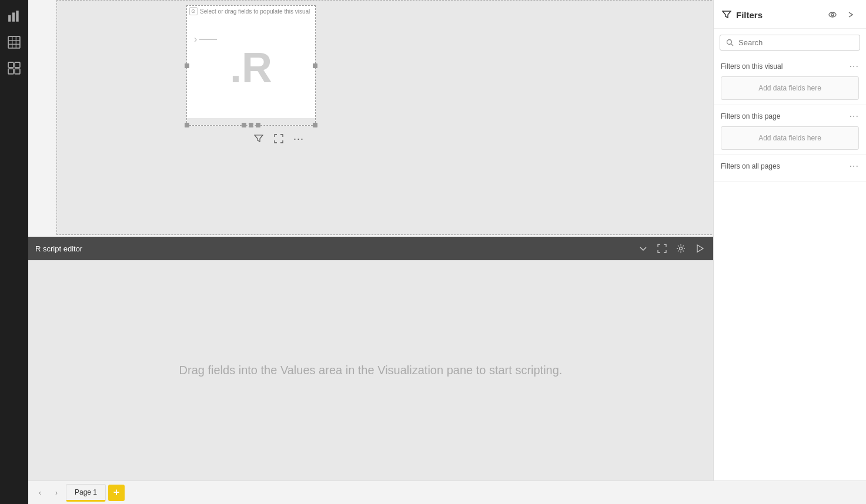 This screenshot has height=504, width=866. Describe the element at coordinates (727, 15) in the screenshot. I see `filter-header-icon` at that location.